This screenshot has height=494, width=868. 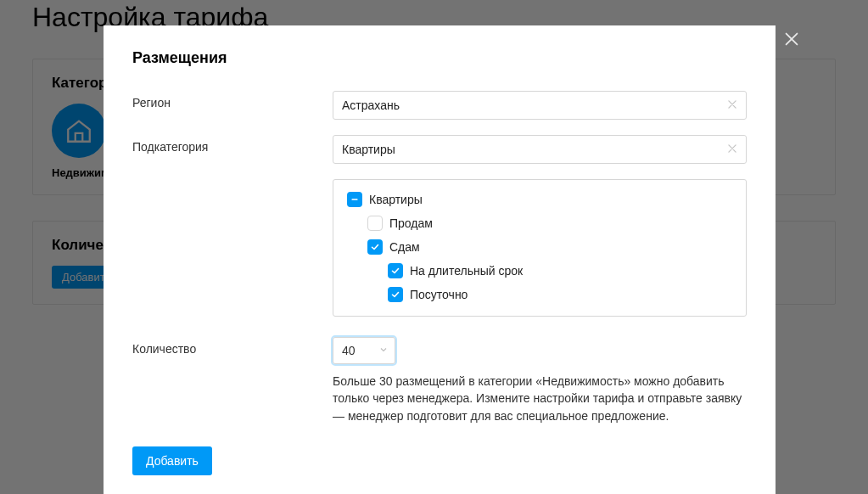 What do you see at coordinates (540, 223) in the screenshot?
I see `tree-item: Продам` at bounding box center [540, 223].